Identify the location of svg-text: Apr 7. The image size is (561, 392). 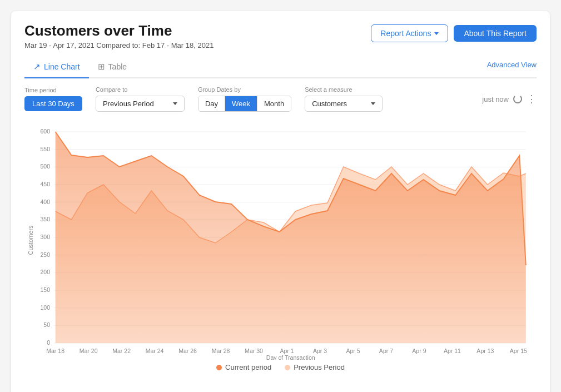
(386, 351).